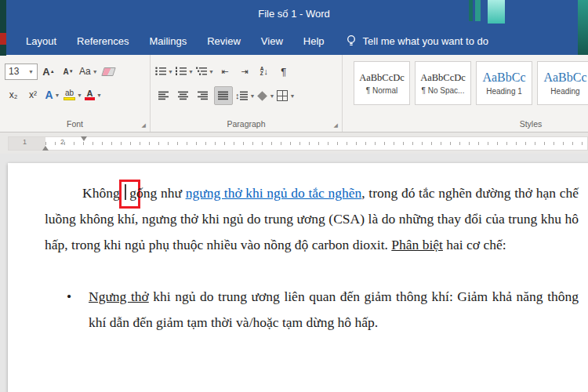 This screenshot has width=588, height=392. Describe the element at coordinates (31, 72) in the screenshot. I see `chevron-down-icon: ▼` at that location.